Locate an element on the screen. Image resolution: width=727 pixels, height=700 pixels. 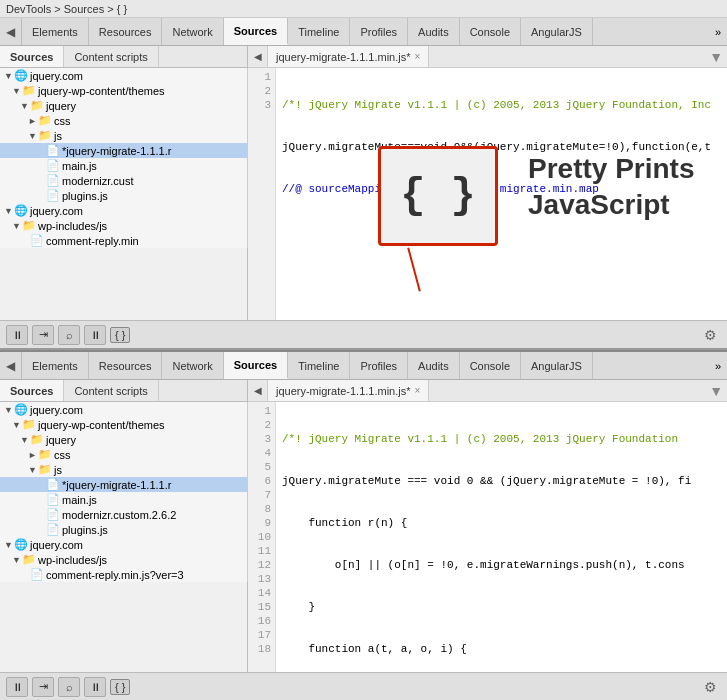
tab-sources: Sources is located at coordinates (256, 32).